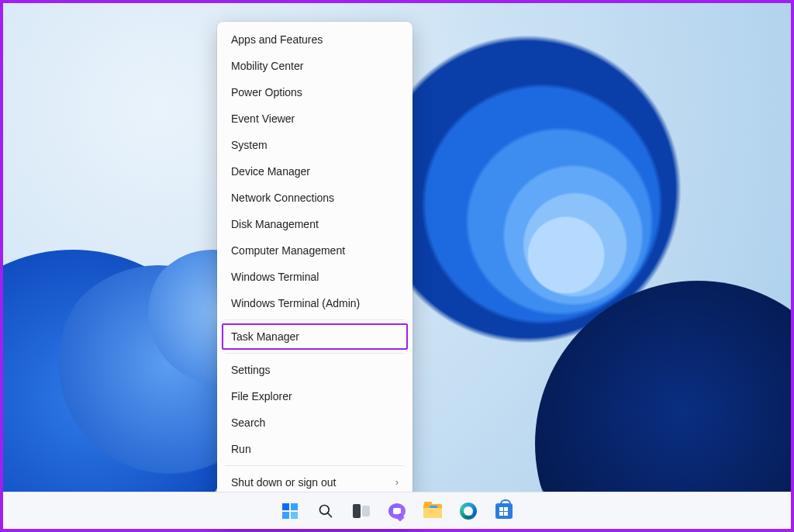 This screenshot has height=532, width=794. Describe the element at coordinates (315, 171) in the screenshot. I see `menu-item-device-manager: Device Manager` at that location.